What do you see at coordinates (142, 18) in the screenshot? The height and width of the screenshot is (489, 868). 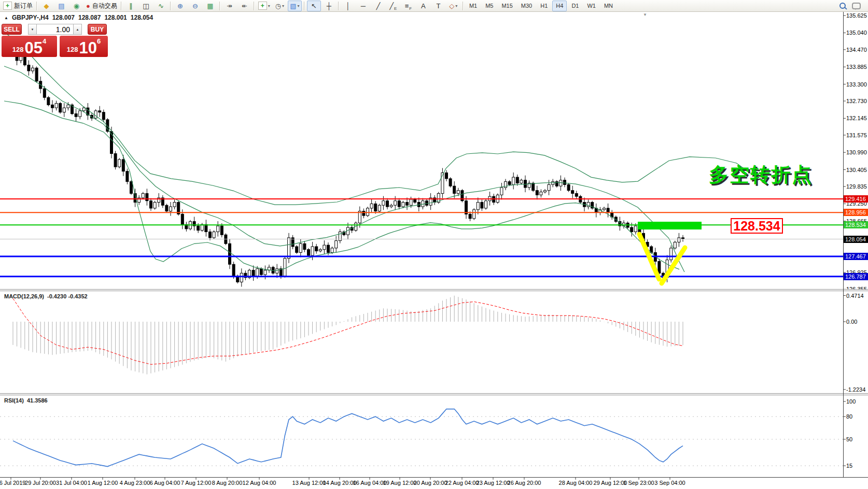 I see `ohlc-close: 128.054` at bounding box center [142, 18].